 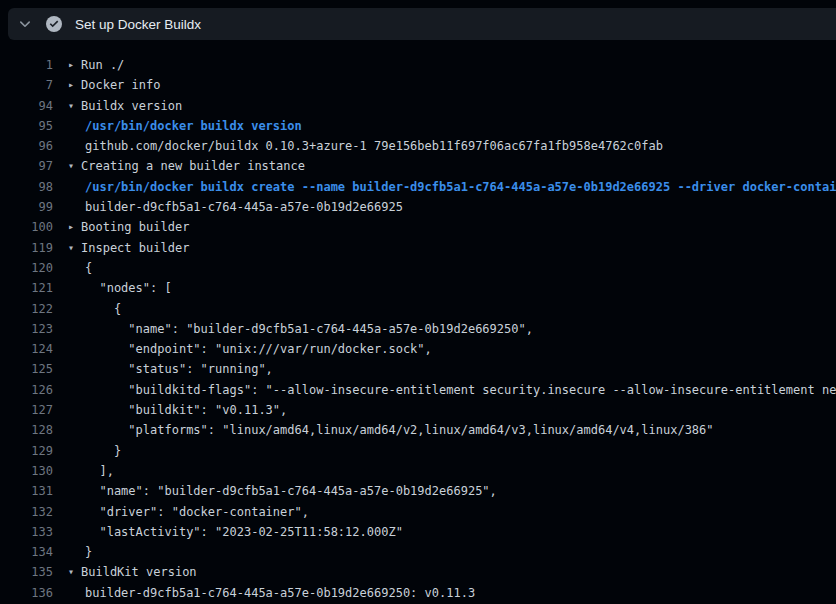 I want to click on line-number: 126, so click(x=26, y=390).